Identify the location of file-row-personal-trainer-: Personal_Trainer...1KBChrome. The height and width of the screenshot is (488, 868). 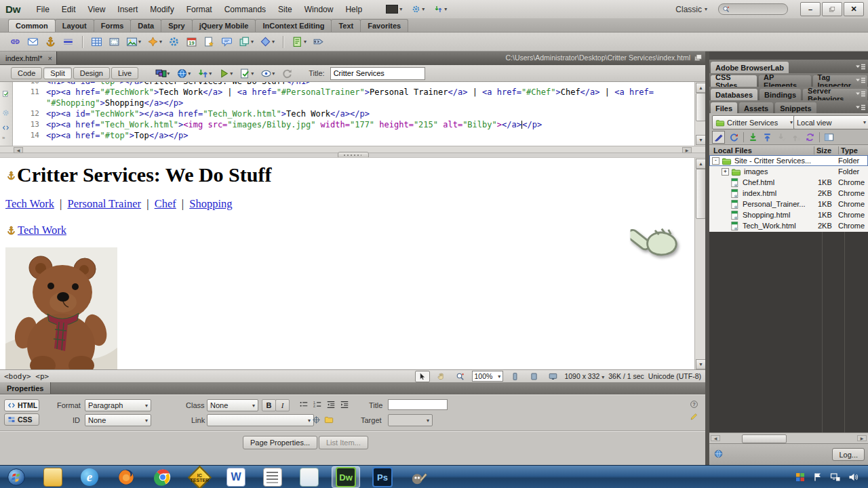
(789, 204).